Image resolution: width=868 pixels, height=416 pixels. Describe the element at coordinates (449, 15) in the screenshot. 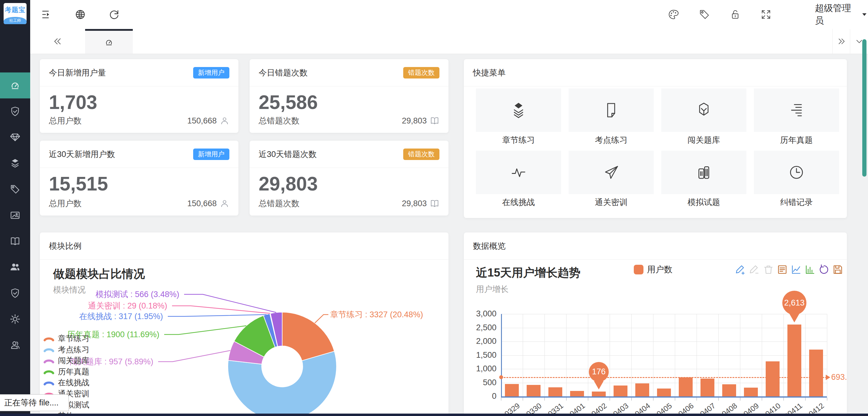

I see `topbar: 超级管理员` at that location.